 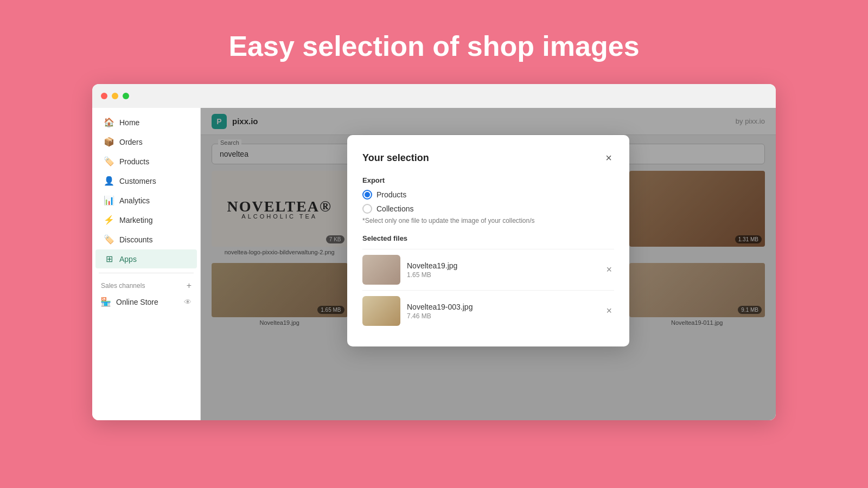 I want to click on file-size-1: 7.46 MB, so click(x=502, y=316).